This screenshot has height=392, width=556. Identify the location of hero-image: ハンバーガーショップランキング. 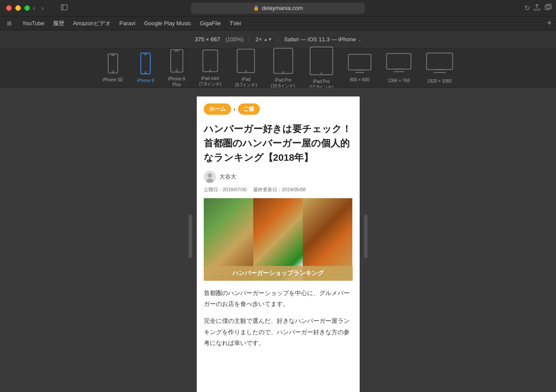
(278, 239).